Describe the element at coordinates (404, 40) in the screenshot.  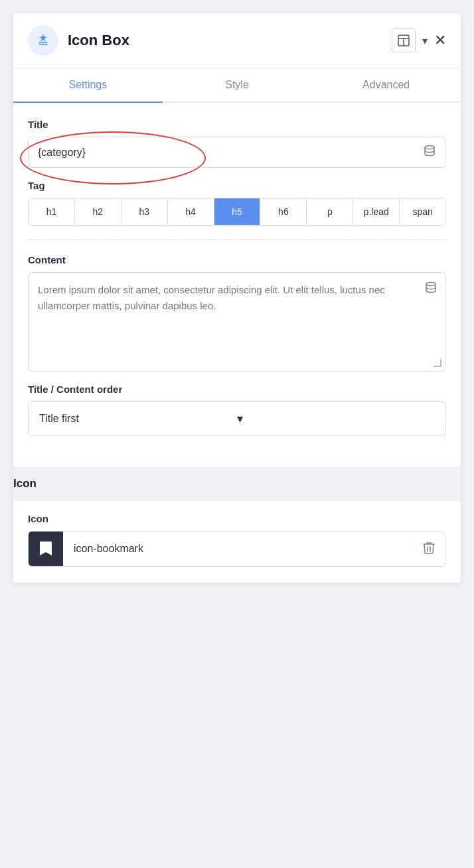
I see `template-icon` at that location.